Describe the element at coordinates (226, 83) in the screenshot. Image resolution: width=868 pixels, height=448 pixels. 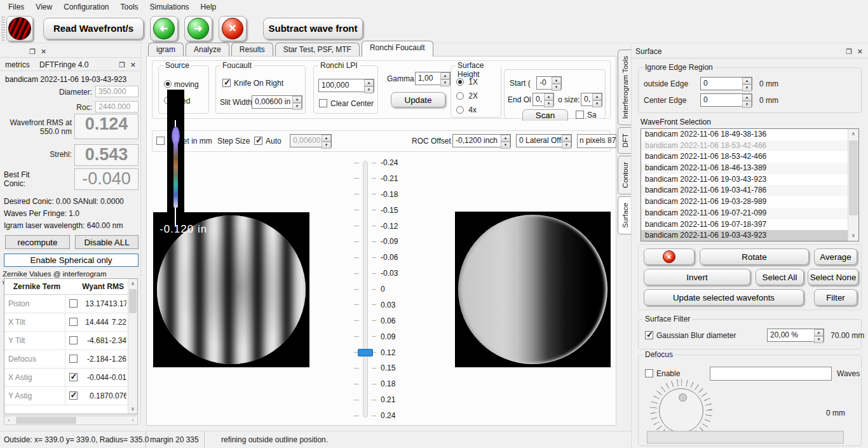
I see `knife-on-right-checkbox` at that location.